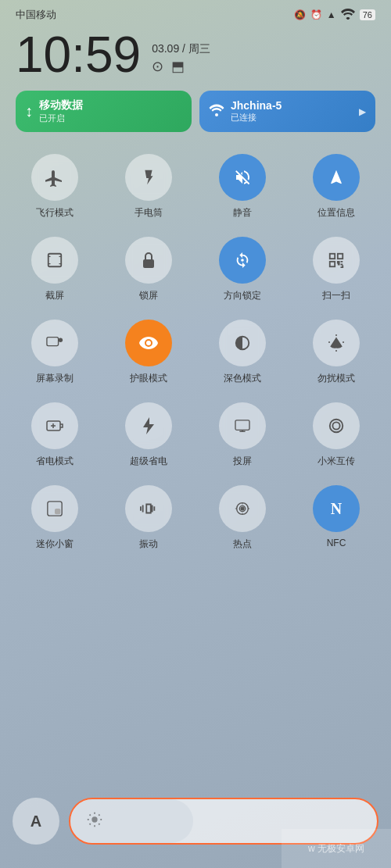  What do you see at coordinates (336, 517) in the screenshot?
I see `nfc-control: N NFC` at bounding box center [336, 517].